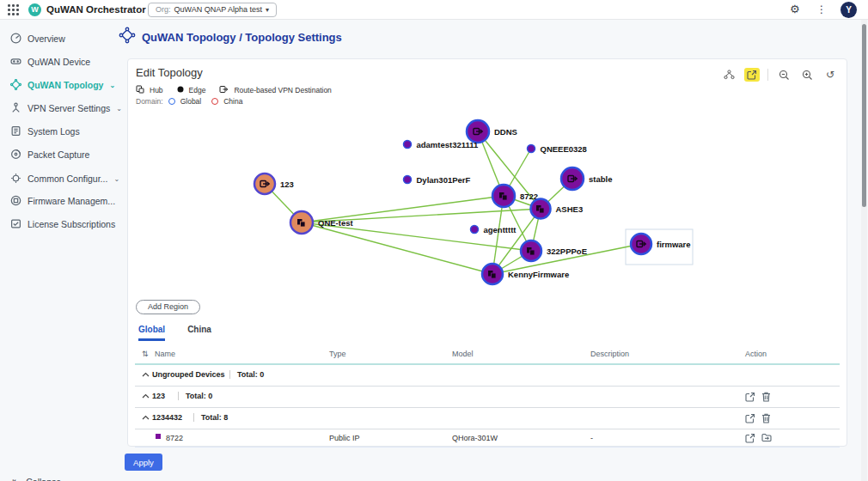 This screenshot has width=868, height=481. I want to click on device-icon, so click(15, 62).